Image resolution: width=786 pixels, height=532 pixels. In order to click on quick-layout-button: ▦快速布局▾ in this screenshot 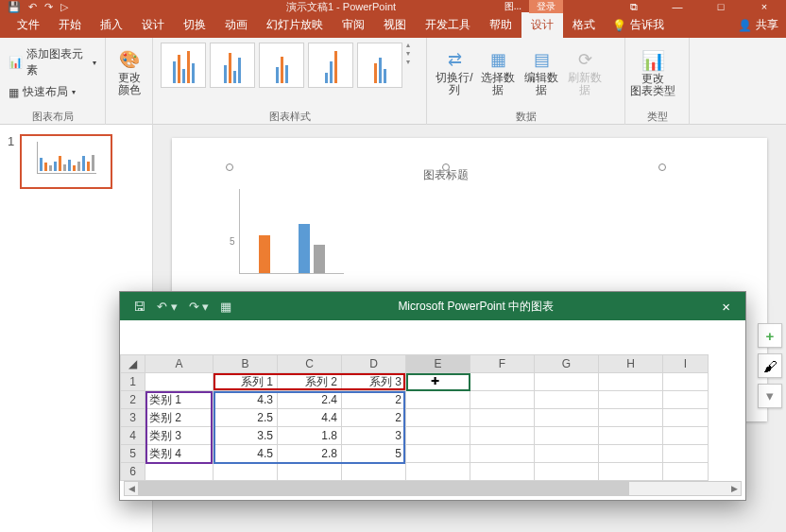, I will do `click(42, 93)`.